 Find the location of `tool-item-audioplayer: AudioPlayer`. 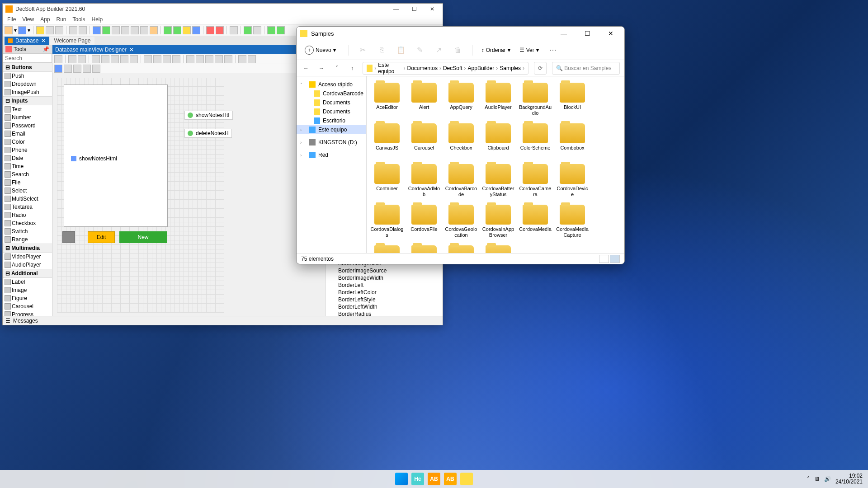

tool-item-audioplayer: AudioPlayer is located at coordinates (27, 265).